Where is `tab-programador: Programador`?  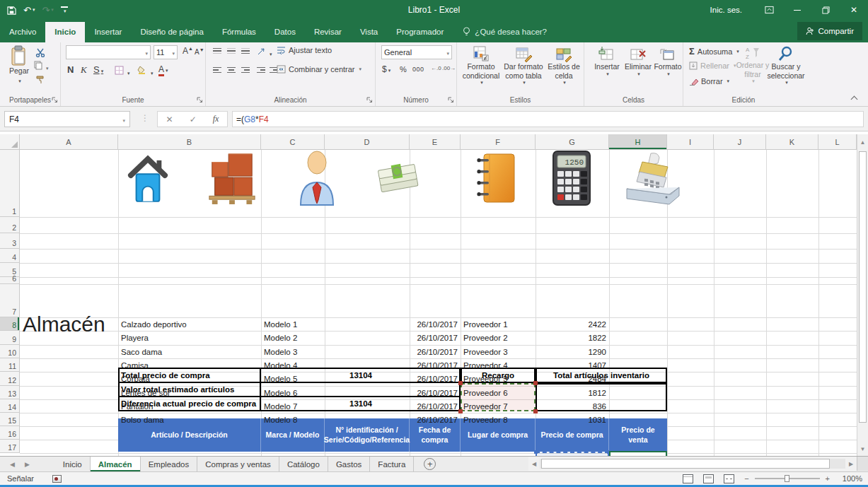
tab-programador: Programador is located at coordinates (420, 33).